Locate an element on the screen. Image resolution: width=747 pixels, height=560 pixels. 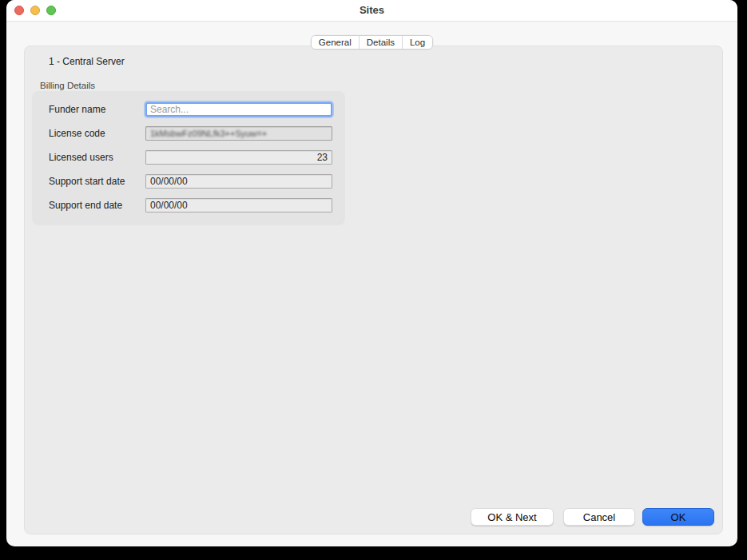
funder-name-row: Funder name is located at coordinates (189, 109).